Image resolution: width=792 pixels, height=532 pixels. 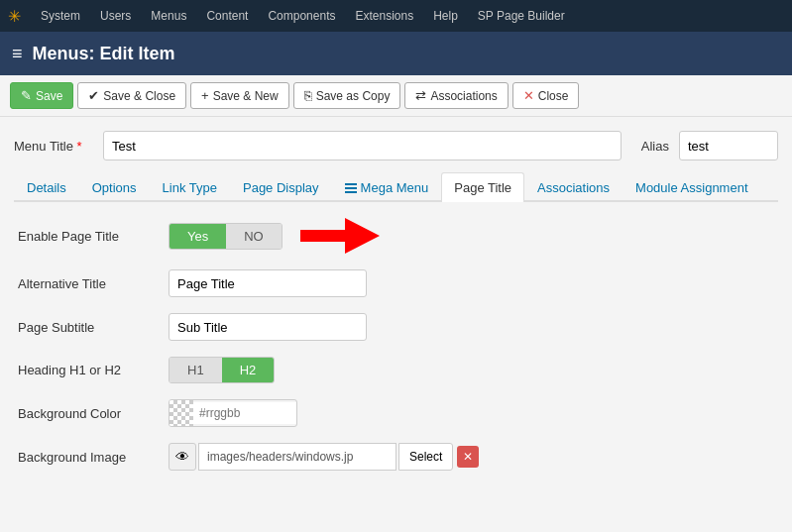 I want to click on color-checker, so click(x=181, y=413).